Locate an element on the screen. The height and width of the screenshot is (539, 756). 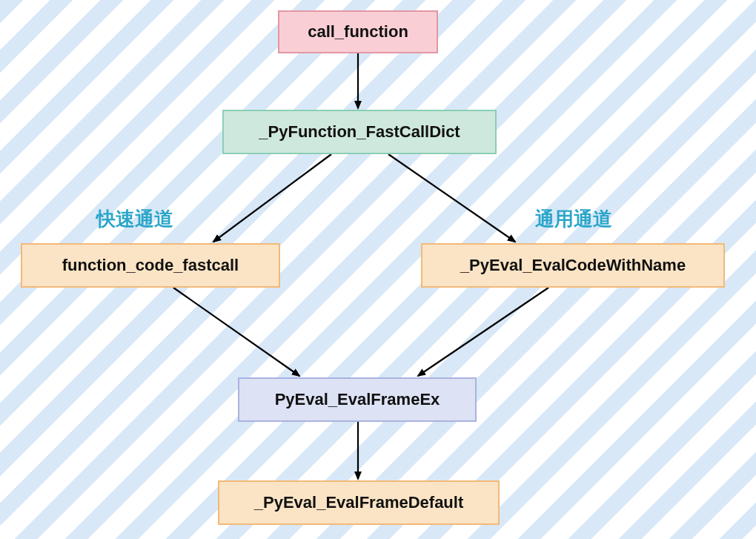
node-label: _PyEval_EvalFrameDefault is located at coordinates (359, 503).